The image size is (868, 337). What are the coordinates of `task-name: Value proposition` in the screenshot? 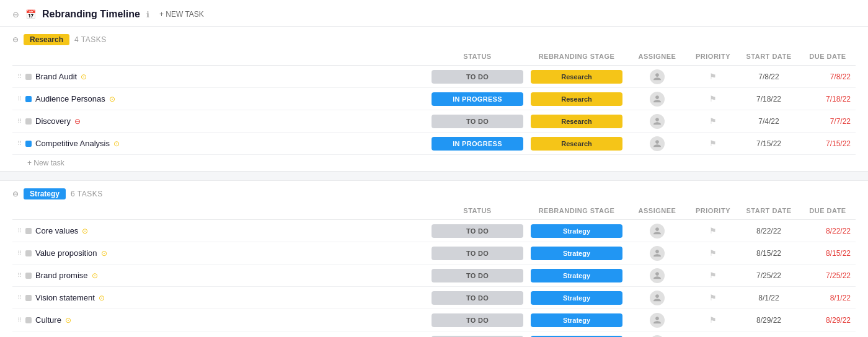 It's located at (66, 253).